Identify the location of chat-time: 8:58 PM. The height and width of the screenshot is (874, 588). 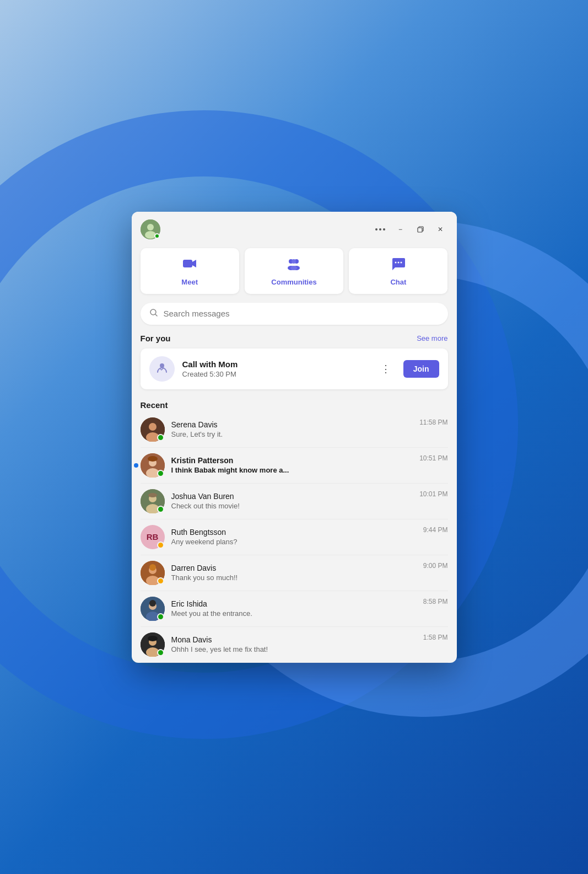
(435, 601).